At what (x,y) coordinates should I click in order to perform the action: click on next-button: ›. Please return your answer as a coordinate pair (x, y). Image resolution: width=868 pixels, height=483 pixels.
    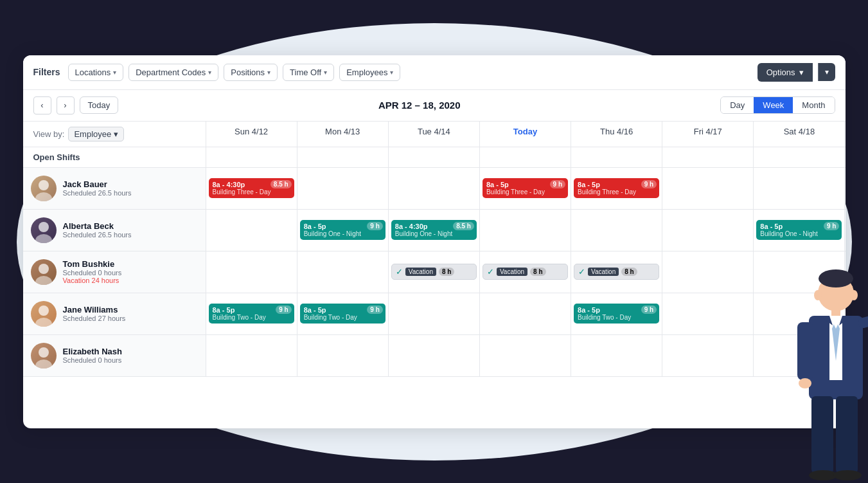
    Looking at the image, I should click on (66, 105).